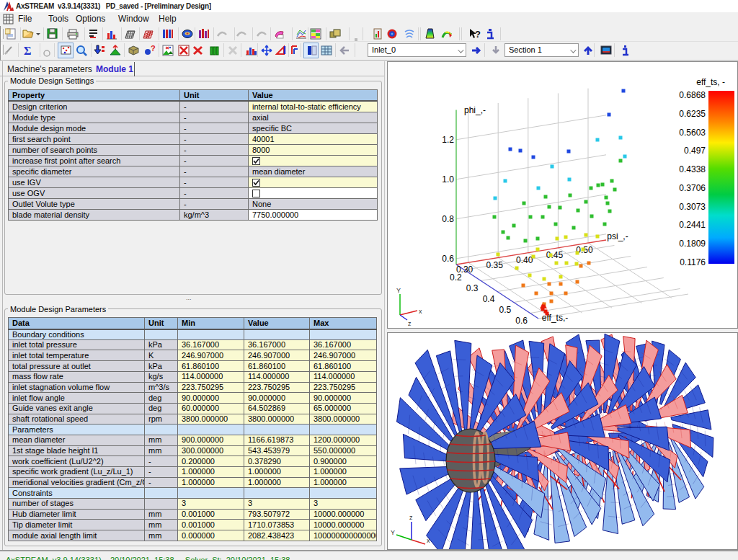 This screenshot has width=738, height=560. Describe the element at coordinates (695, 151) in the screenshot. I see `svg-text: 0.497` at that location.